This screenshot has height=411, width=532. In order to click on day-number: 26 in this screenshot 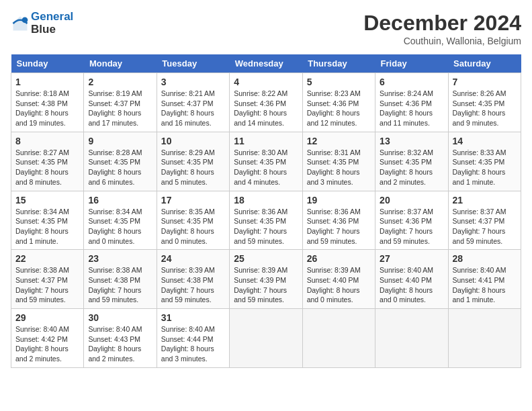, I will do `click(339, 259)`.